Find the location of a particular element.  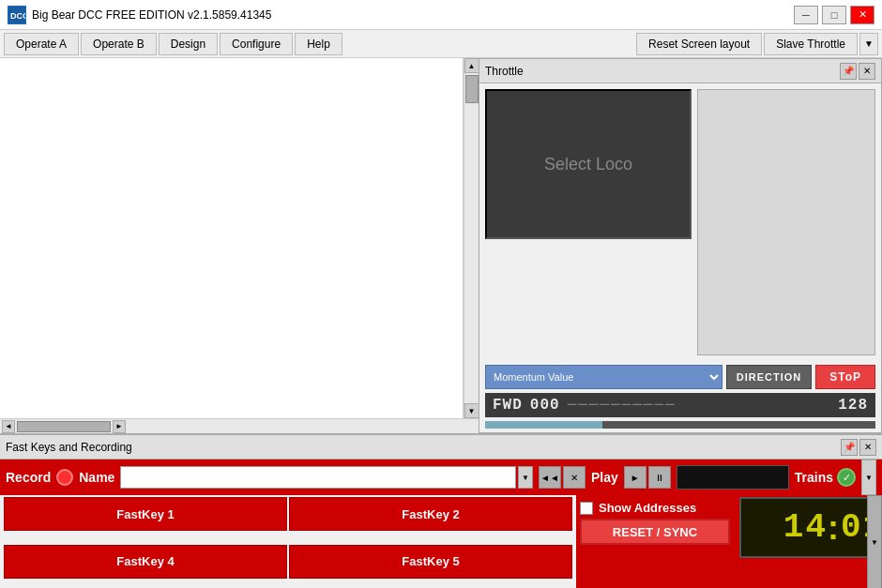

menu-help: Help is located at coordinates (319, 44).